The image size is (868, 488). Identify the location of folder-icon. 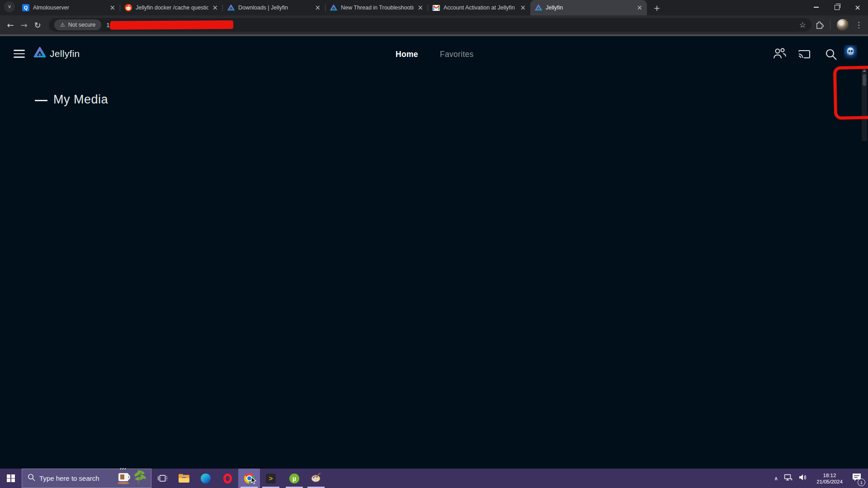
(184, 478).